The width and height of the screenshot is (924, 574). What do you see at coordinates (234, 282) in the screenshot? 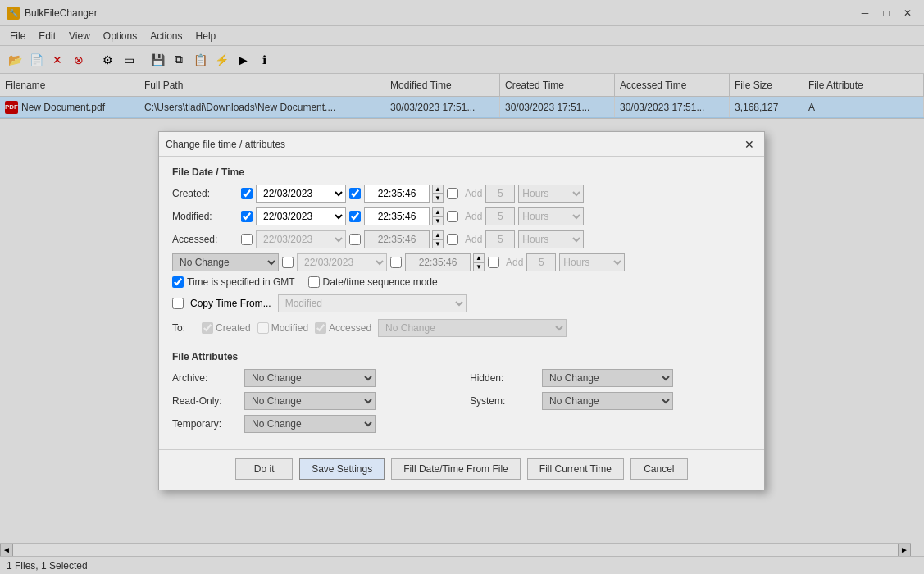
I see `gmt-check-item: Time is specified in GMT` at bounding box center [234, 282].